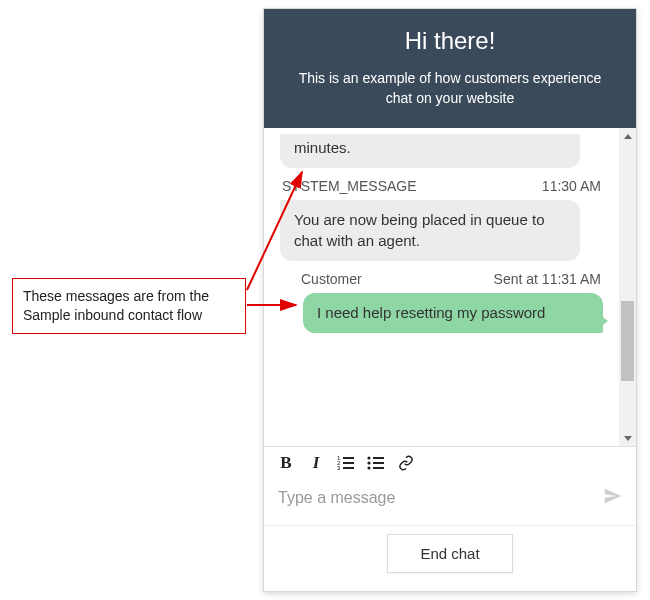 The width and height of the screenshot is (650, 600). What do you see at coordinates (332, 279) in the screenshot?
I see `message-sender: Customer` at bounding box center [332, 279].